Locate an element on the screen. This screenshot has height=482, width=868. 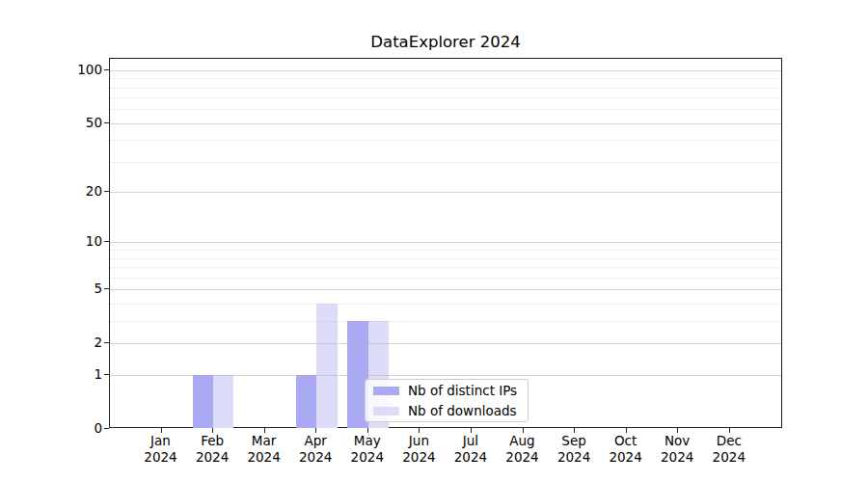
x-tick-label-dec: Dec2024 is located at coordinates (729, 449).